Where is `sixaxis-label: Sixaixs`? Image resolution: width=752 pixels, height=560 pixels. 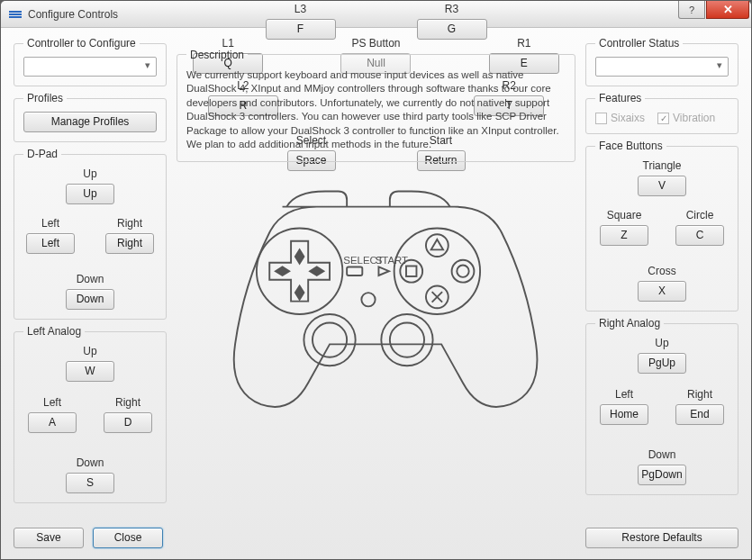
sixaxis-label: Sixaixs is located at coordinates (628, 118).